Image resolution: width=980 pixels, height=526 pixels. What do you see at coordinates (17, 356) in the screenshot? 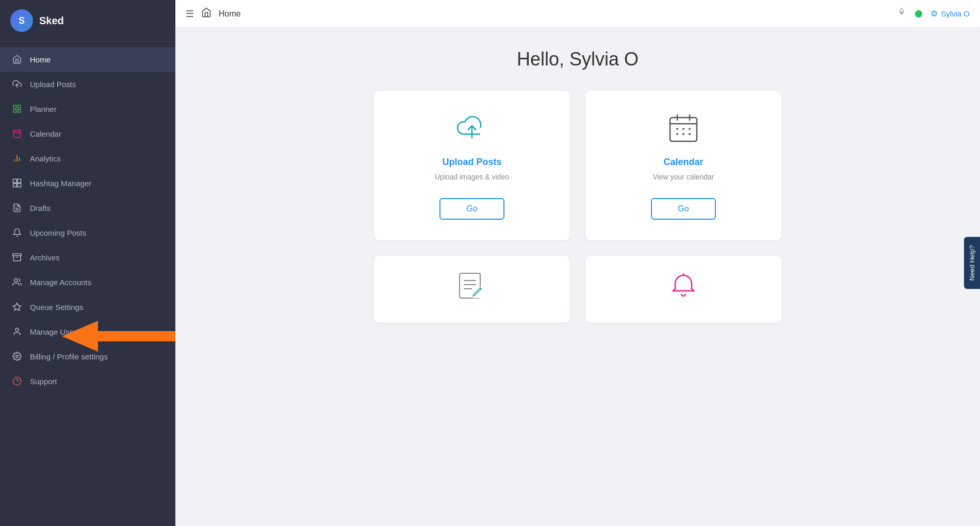
I see `billing-icon` at bounding box center [17, 356].